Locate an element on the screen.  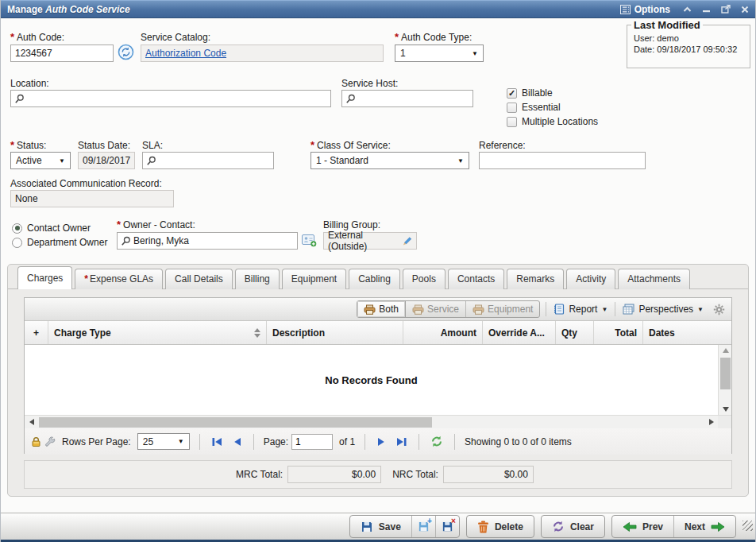
totals-row: MRC Total: $0.00 NRC Total: $0.00 is located at coordinates (378, 474).